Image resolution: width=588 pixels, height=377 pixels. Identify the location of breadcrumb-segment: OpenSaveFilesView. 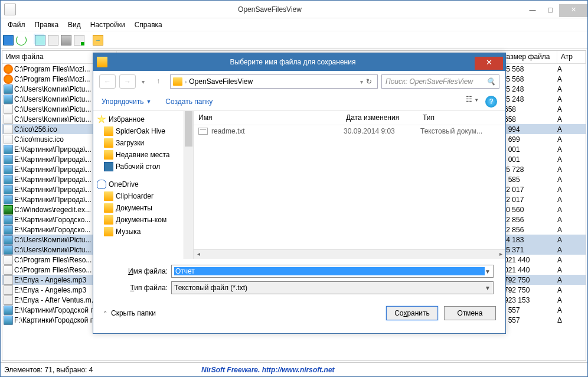
(221, 82).